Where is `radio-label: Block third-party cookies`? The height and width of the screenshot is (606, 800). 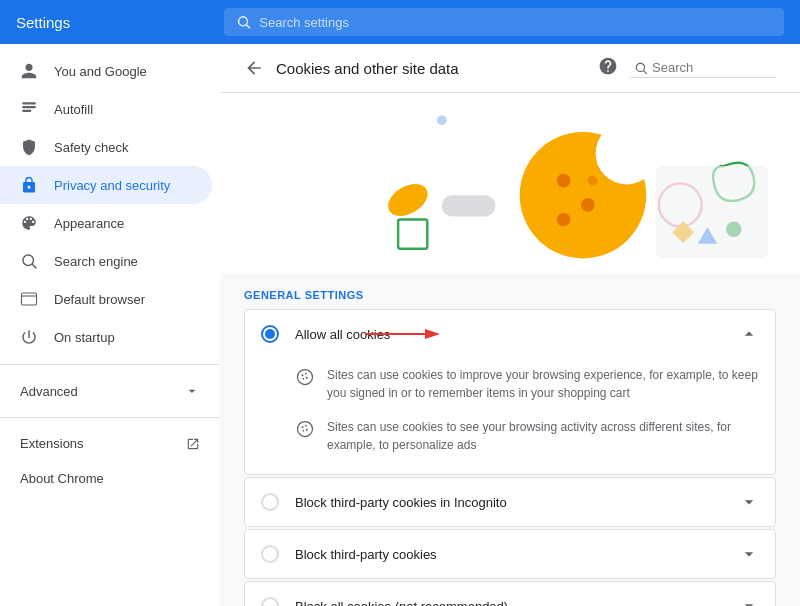
radio-label: Block third-party cookies is located at coordinates (517, 554).